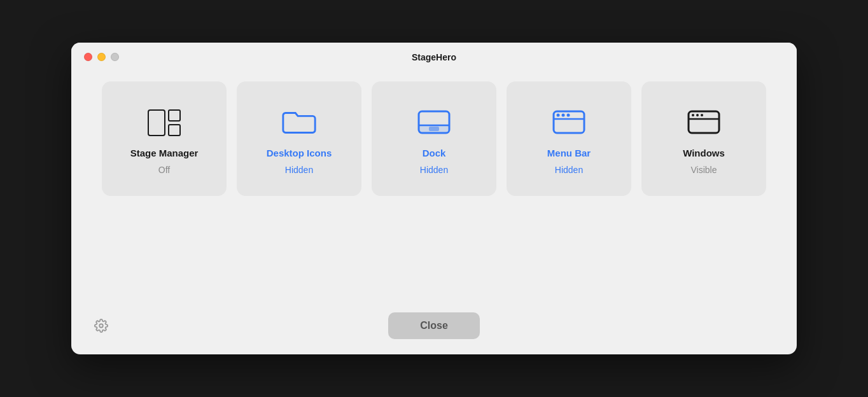 The width and height of the screenshot is (868, 397). What do you see at coordinates (164, 122) in the screenshot?
I see `stage-manager-icon` at bounding box center [164, 122].